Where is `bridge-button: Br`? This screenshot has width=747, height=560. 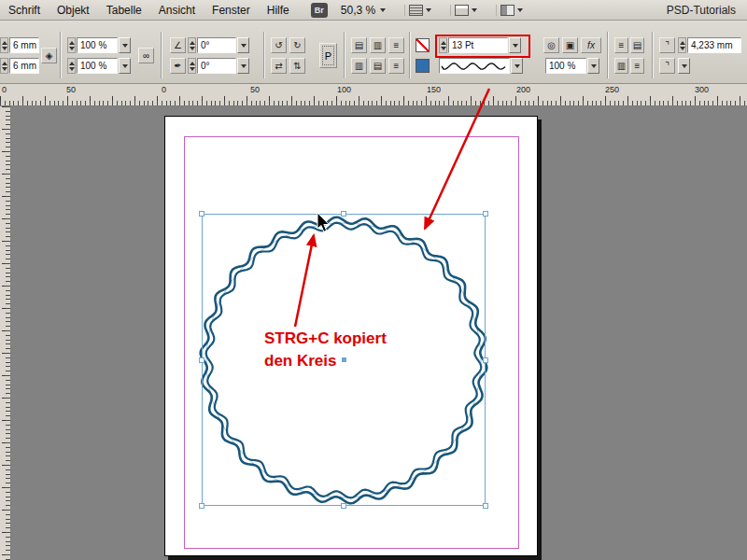 bridge-button: Br is located at coordinates (319, 10).